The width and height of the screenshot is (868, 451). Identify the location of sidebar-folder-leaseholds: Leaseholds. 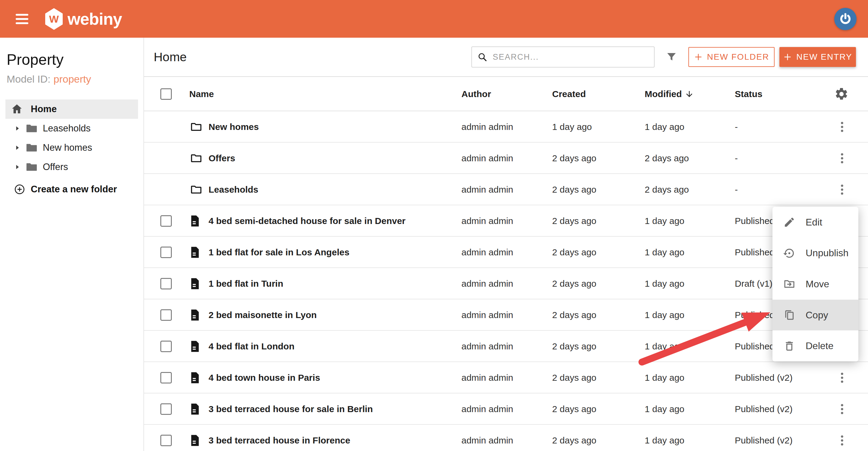
(72, 128).